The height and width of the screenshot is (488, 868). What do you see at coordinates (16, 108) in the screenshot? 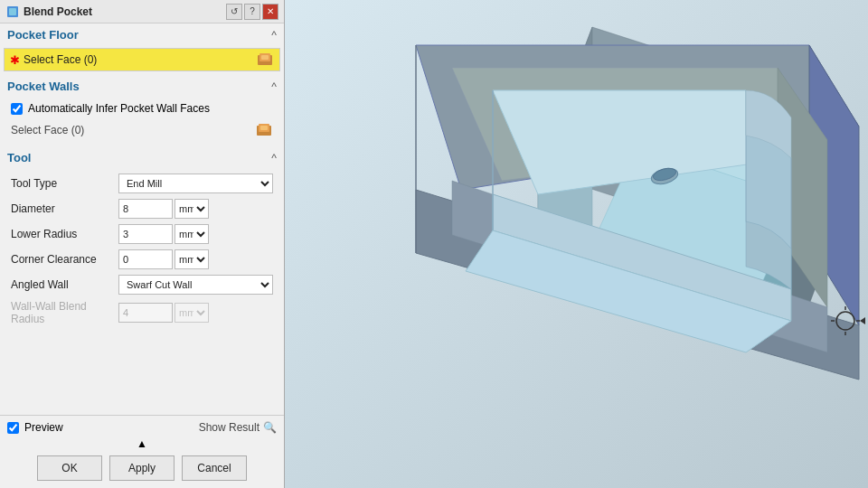
I see `auto-infer-checkbox` at bounding box center [16, 108].